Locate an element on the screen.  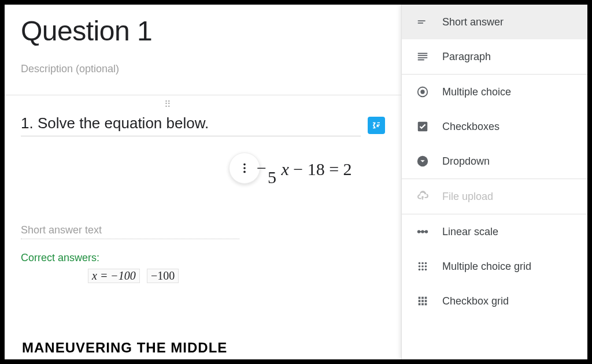
equation-area: −5 x − 18 = 2 is located at coordinates (203, 175).